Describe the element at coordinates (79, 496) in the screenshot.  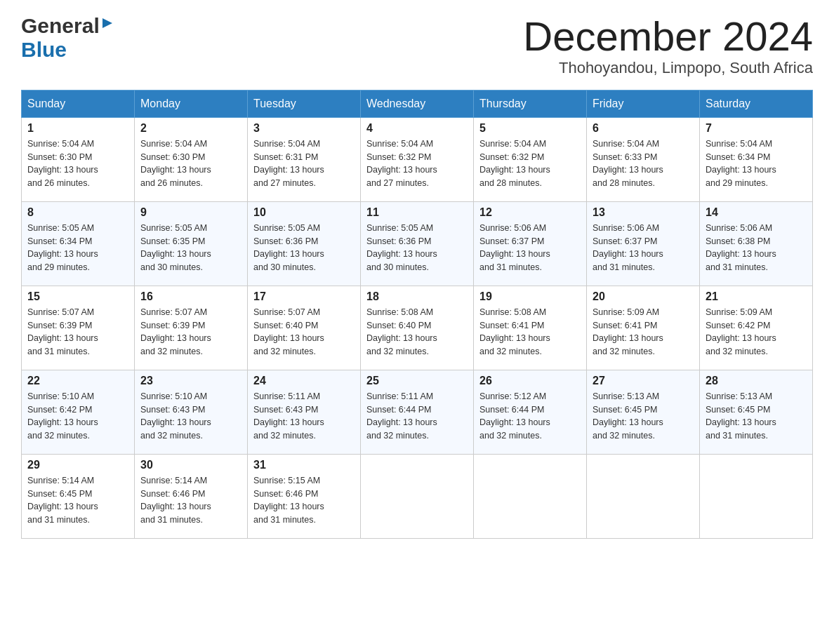
I see `calendar-cell: 29 Sunrise: 5:14 AM Sunset: 6:45 PM Dayl…` at that location.